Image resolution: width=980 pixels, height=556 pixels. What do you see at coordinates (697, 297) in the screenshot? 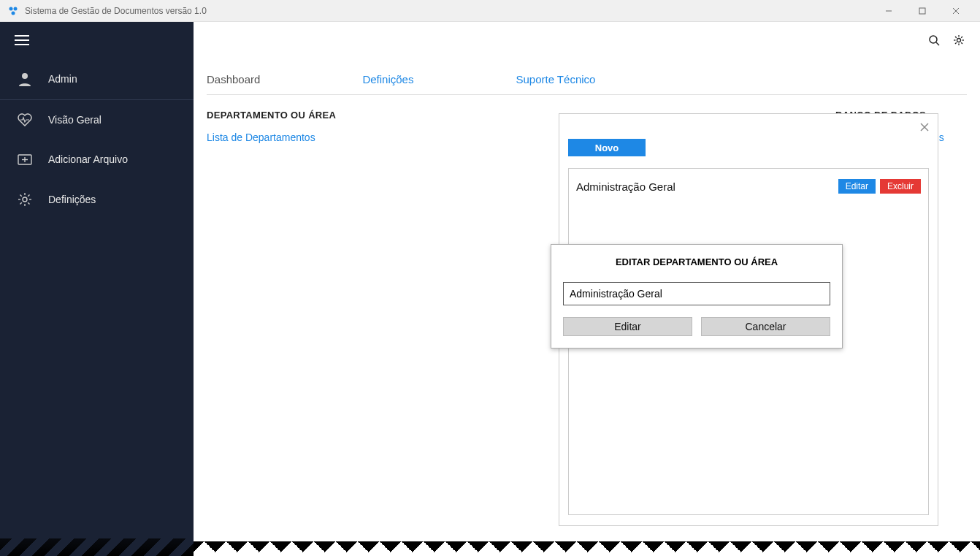
I see `edit-department-dialog: EDITAR DEPARTAMENTO OU ÁREA Editar Cance…` at bounding box center [697, 297].